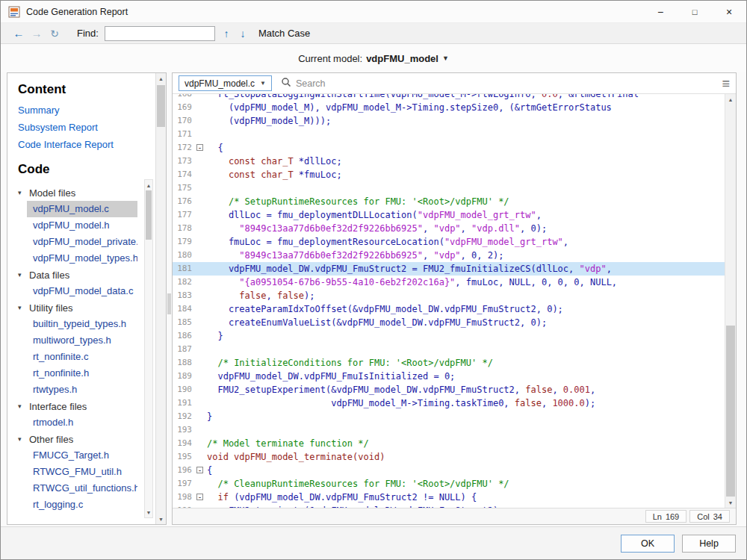 The width and height of the screenshot is (747, 560). I want to click on current-model-selector: Current model: vdpFMU_model ▼, so click(374, 58).